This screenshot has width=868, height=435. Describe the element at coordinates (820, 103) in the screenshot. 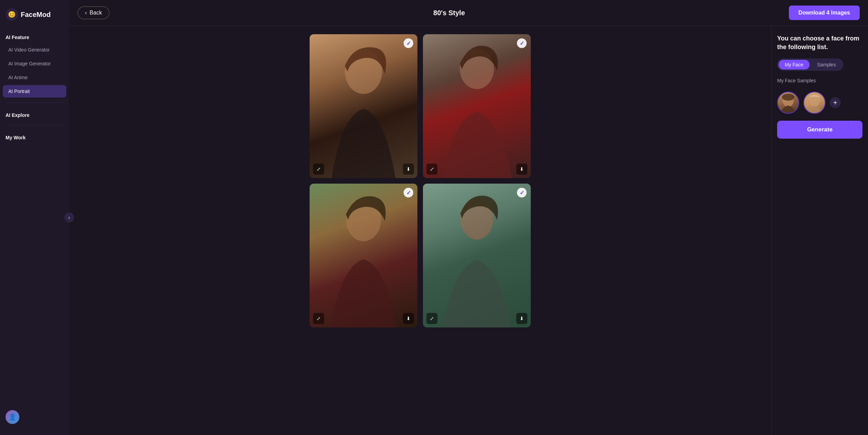

I see `face-avatars-list: +` at that location.